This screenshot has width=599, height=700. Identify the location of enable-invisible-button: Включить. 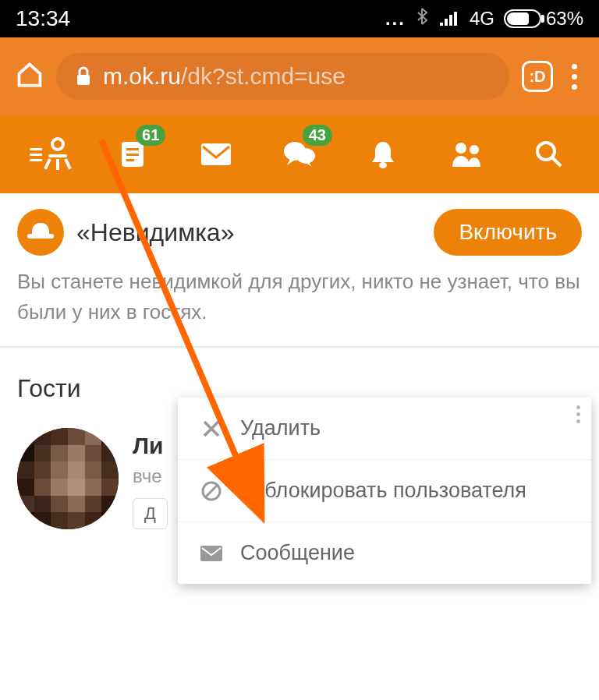
(508, 232).